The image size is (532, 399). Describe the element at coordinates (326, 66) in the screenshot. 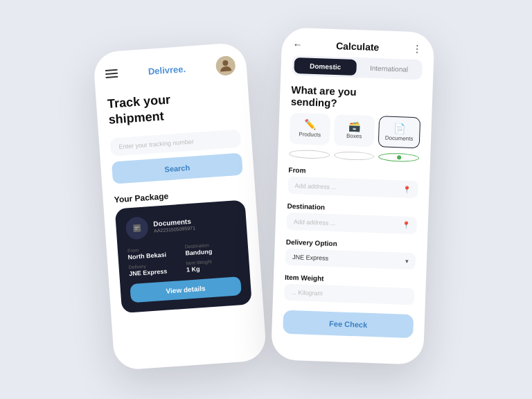

I see `tab-domestic: Domestic` at that location.